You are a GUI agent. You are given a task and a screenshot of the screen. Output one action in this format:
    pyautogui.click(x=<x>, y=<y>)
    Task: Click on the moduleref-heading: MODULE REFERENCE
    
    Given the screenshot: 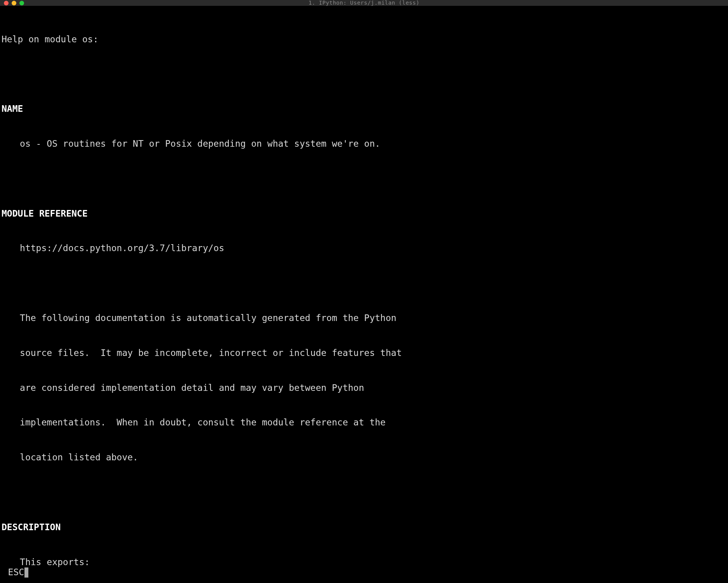 What is the action you would take?
    pyautogui.click(x=365, y=214)
    